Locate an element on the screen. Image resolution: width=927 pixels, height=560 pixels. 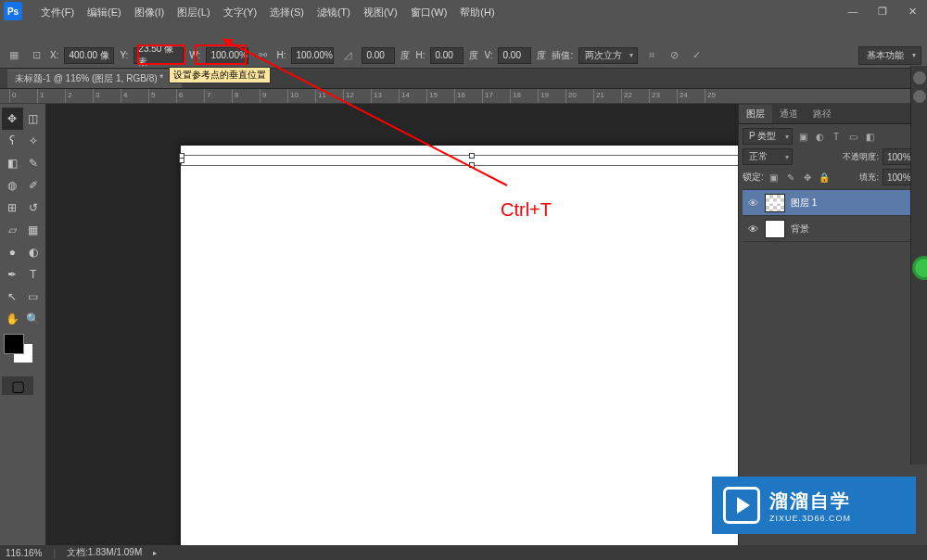
rot-unit: 度 is located at coordinates (405, 56).